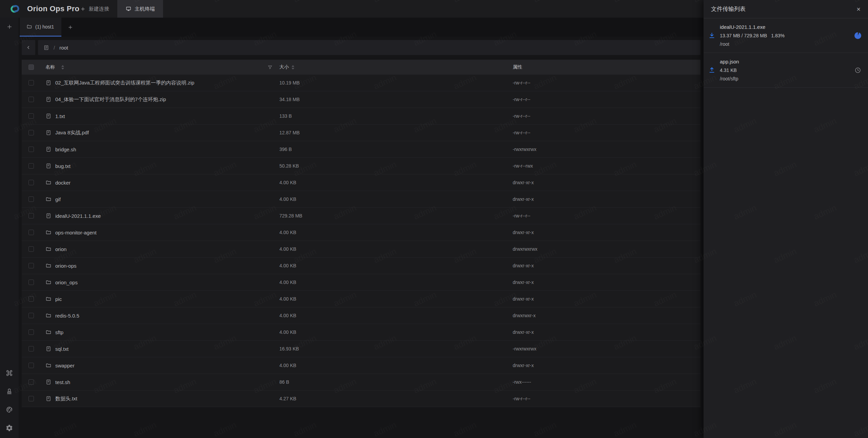  I want to click on new-connection-plus-button, so click(9, 27).